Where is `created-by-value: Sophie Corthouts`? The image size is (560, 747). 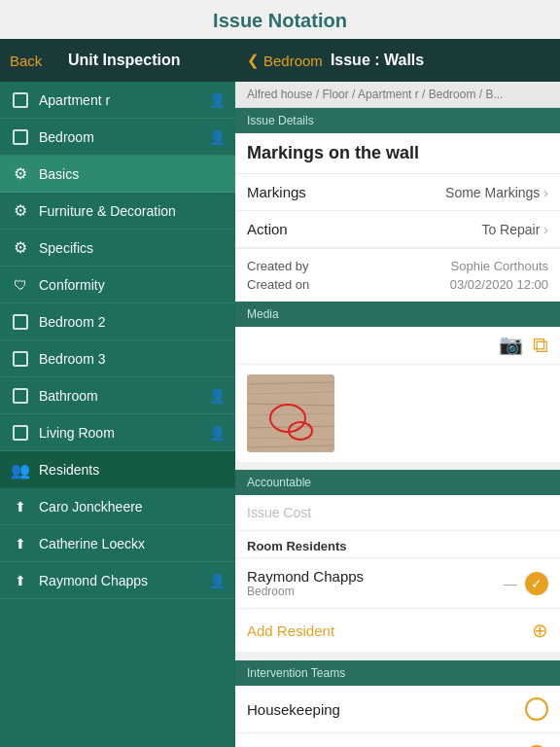 created-by-value: Sophie Corthouts is located at coordinates (500, 267).